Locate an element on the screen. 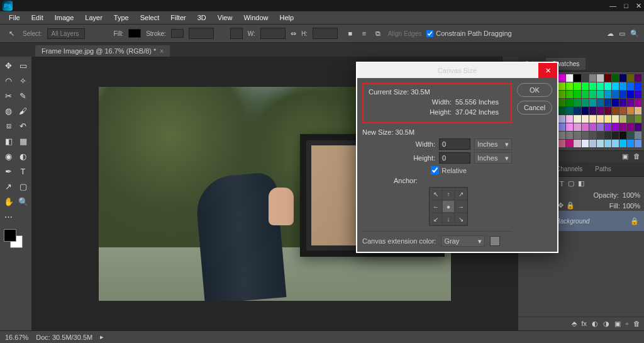  shape-tool-icon: ▢ is located at coordinates (23, 186).